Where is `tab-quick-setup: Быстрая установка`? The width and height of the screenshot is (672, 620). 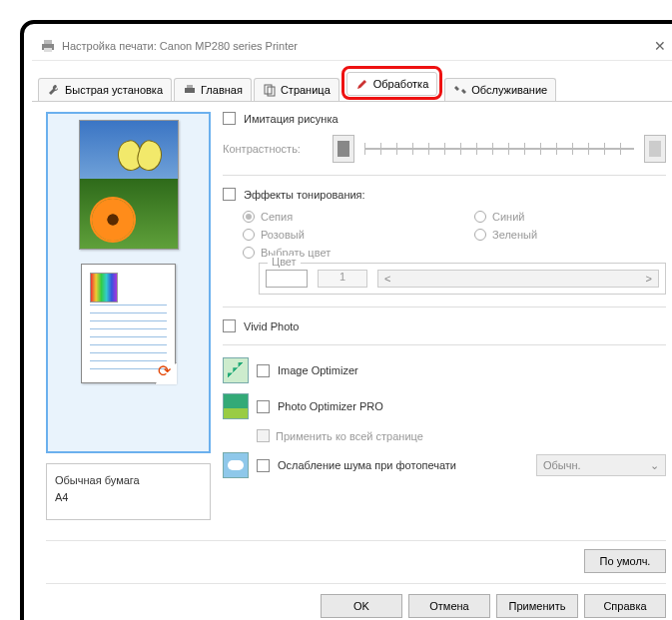 tab-quick-setup: Быстрая установка is located at coordinates (105, 90).